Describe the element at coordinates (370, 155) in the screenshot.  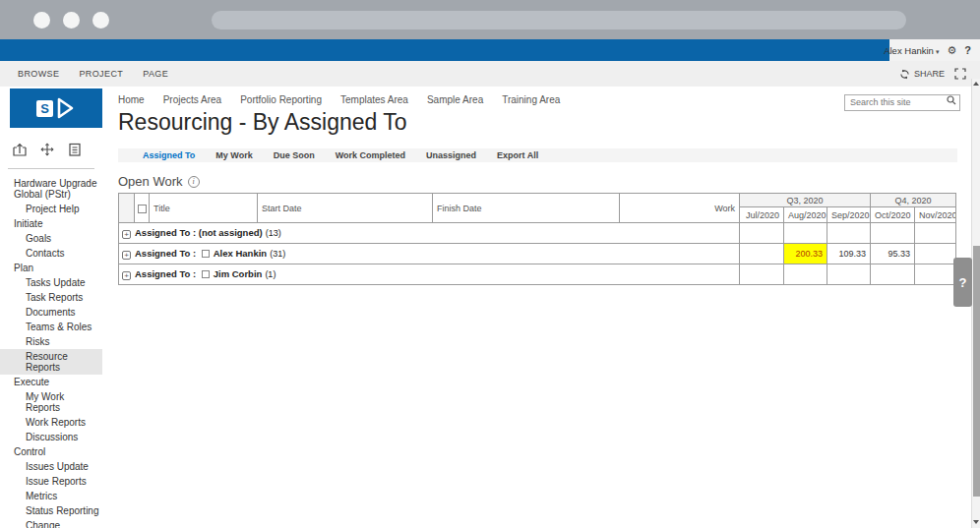
I see `view-tab-work-completed: Work Completed` at that location.